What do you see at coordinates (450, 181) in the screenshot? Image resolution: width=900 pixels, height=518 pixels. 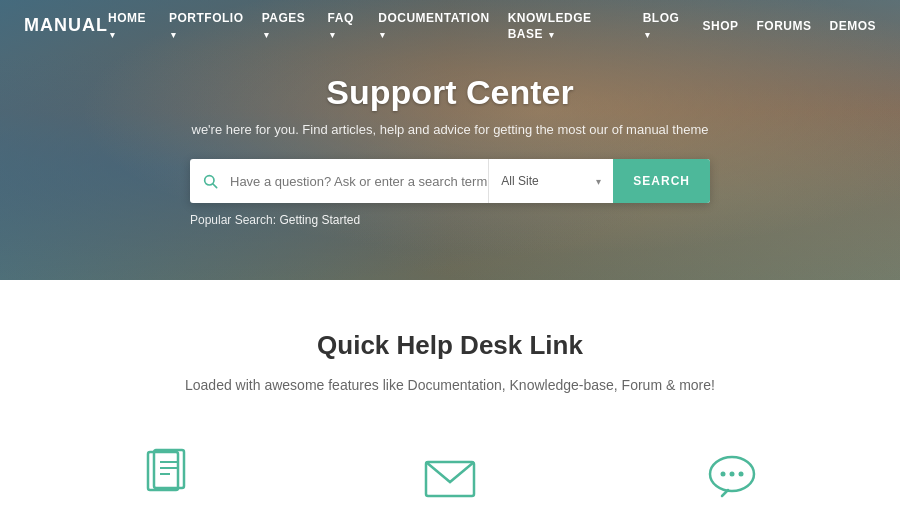 I see `search-bar: All Site Knowledge Base Forums ▾ SEARCH` at bounding box center [450, 181].